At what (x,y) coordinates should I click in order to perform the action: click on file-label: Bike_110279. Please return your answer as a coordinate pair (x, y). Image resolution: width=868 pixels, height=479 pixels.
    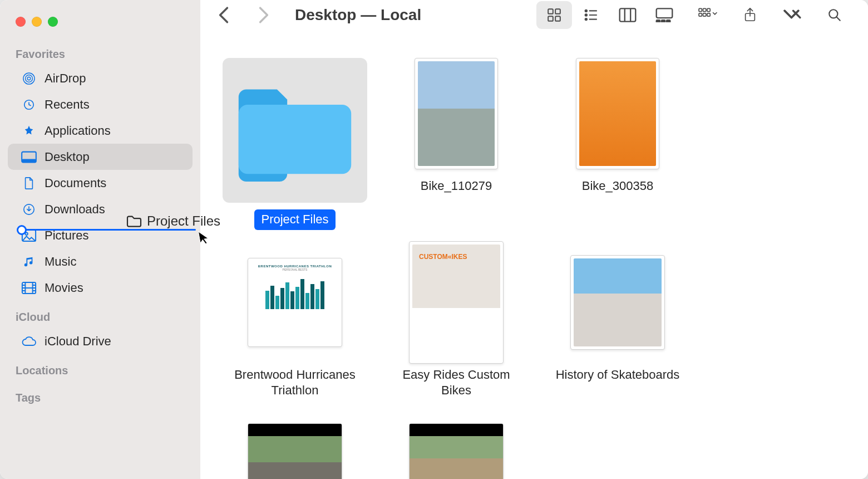
    Looking at the image, I should click on (456, 186).